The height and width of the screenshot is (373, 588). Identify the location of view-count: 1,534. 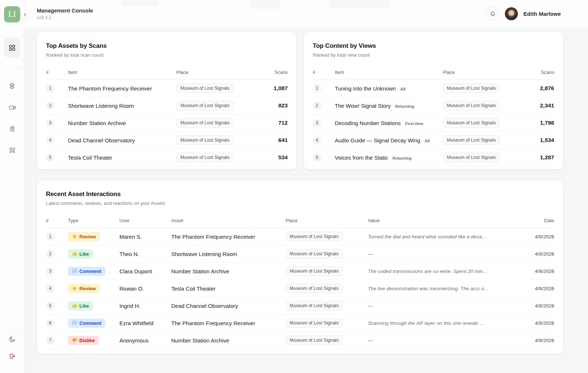
(538, 140).